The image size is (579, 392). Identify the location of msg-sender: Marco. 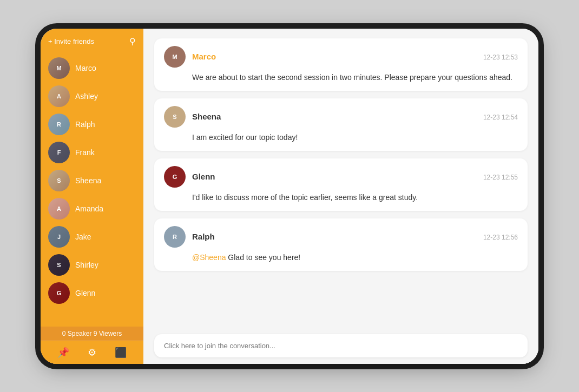
(204, 56).